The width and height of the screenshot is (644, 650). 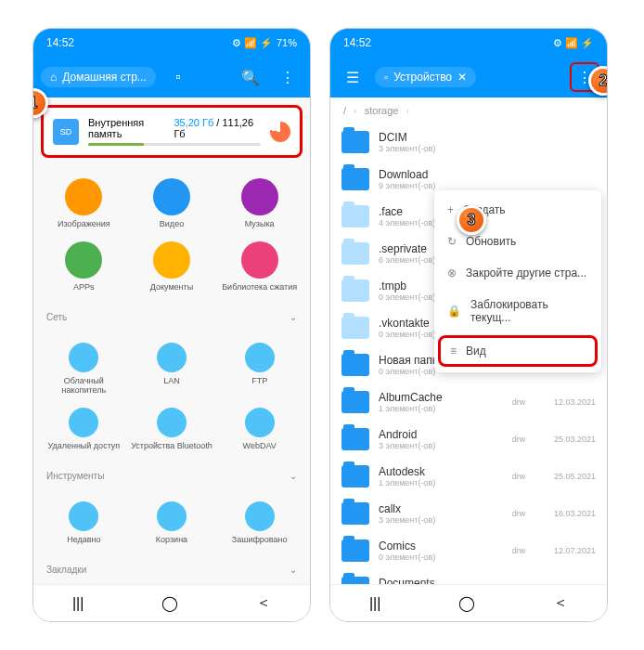 I want to click on tile-label: Устройства Bluetooth, so click(x=172, y=446).